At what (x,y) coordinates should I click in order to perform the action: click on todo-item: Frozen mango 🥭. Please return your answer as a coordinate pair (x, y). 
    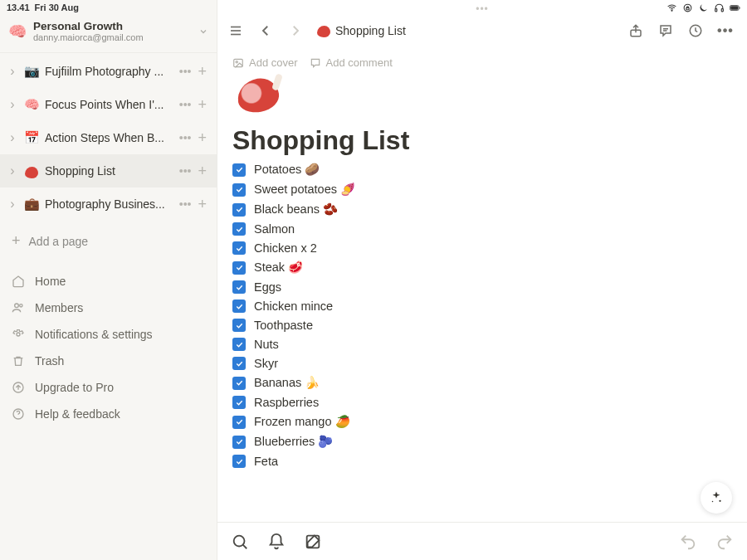
    Looking at the image, I should click on (490, 421).